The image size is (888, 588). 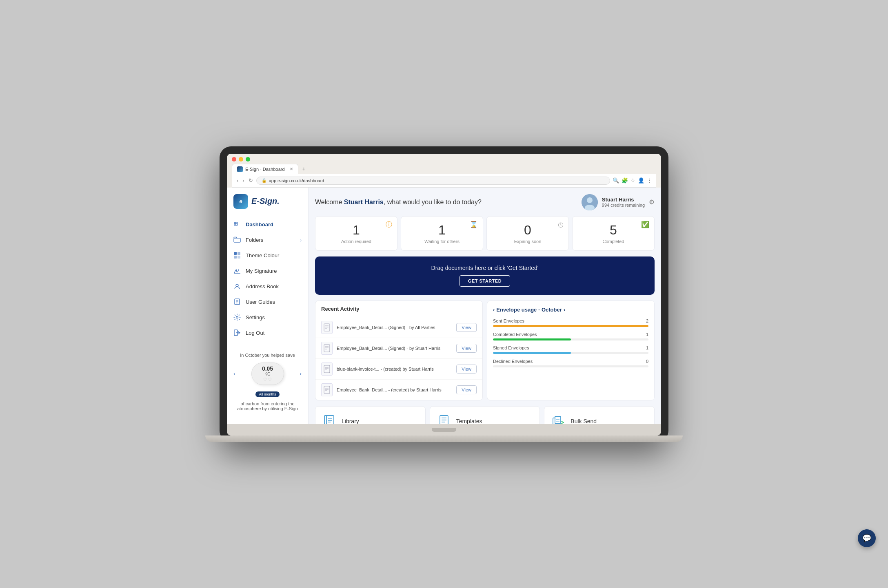 What do you see at coordinates (442, 233) in the screenshot?
I see `stat-card-waiting: ⌛ 1 Waiting for others` at bounding box center [442, 233].